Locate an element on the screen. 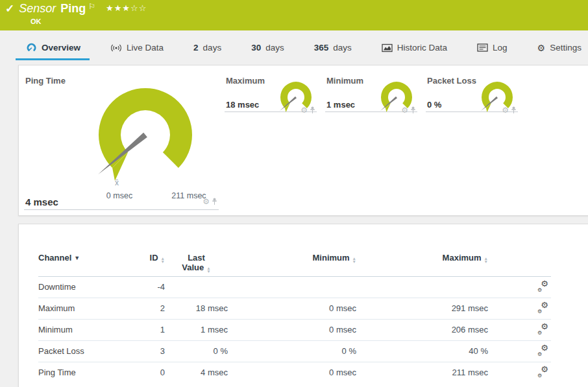  column-header-edit is located at coordinates (519, 260).